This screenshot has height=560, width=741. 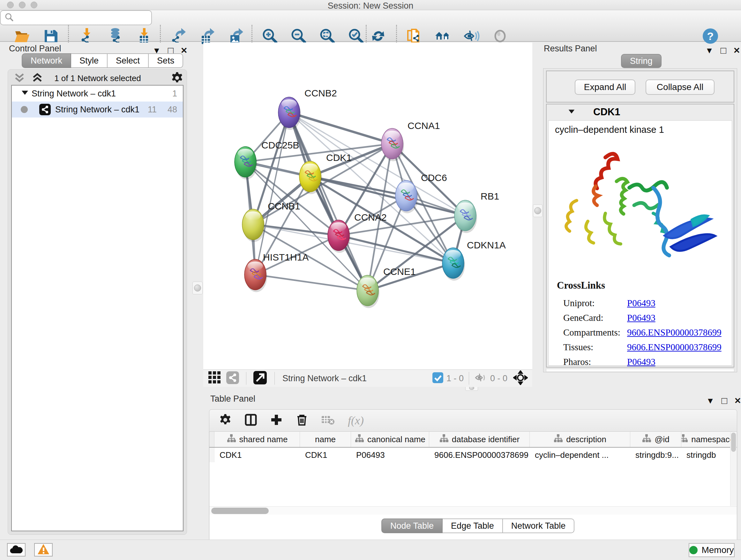 What do you see at coordinates (177, 78) in the screenshot?
I see `network-options-gear-icon` at bounding box center [177, 78].